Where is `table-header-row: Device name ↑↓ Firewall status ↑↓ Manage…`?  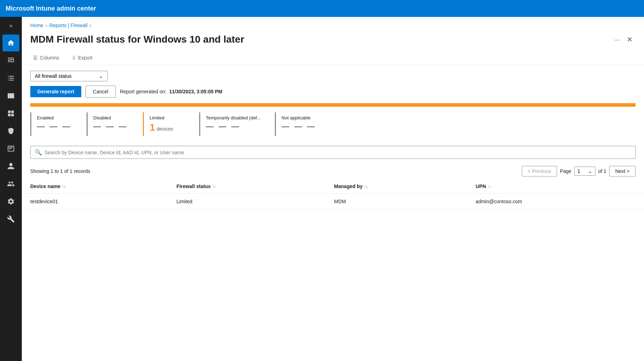
table-header-row: Device name ↑↓ Firewall status ↑↓ Manage… is located at coordinates (333, 187).